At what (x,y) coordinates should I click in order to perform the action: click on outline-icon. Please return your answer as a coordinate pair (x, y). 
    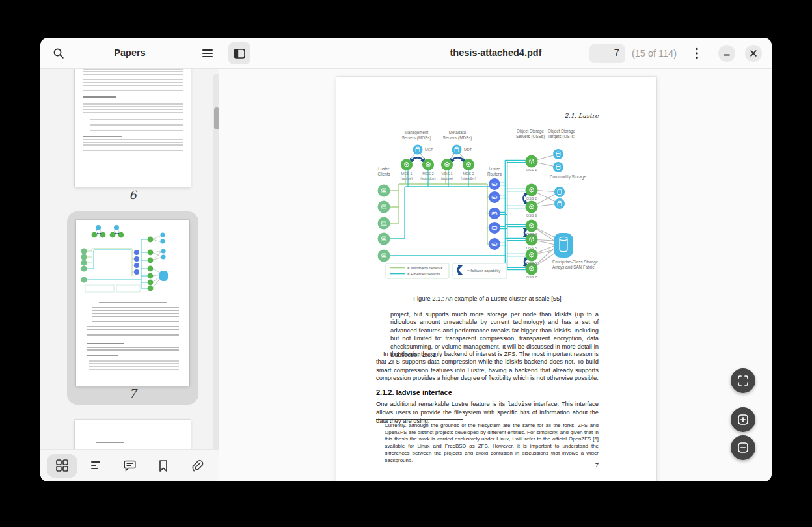
    Looking at the image, I should click on (96, 466).